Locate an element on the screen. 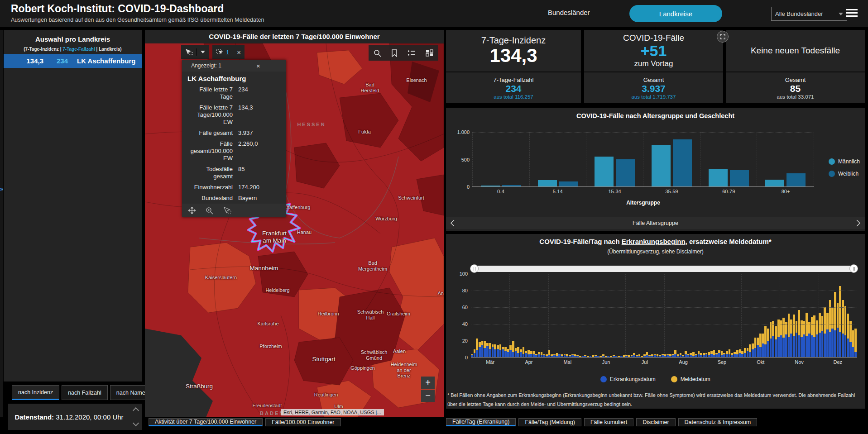 This screenshot has height=434, width=868. slider-handle-left is located at coordinates (475, 269).